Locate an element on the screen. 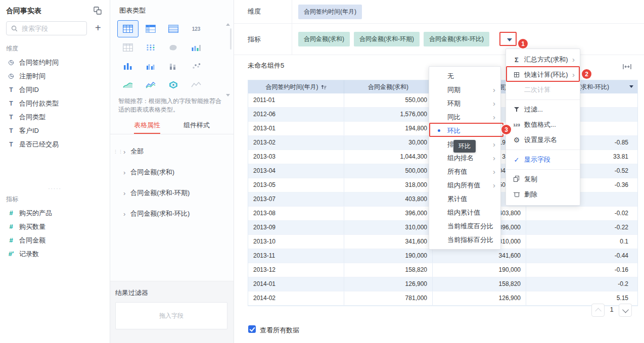  multi-column-icon is located at coordinates (196, 47).